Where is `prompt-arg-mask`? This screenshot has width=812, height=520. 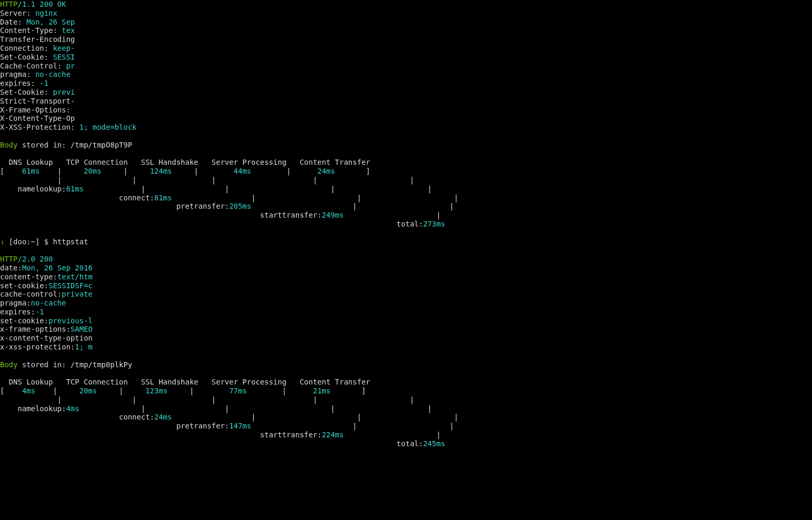
prompt-arg-mask is located at coordinates (156, 242).